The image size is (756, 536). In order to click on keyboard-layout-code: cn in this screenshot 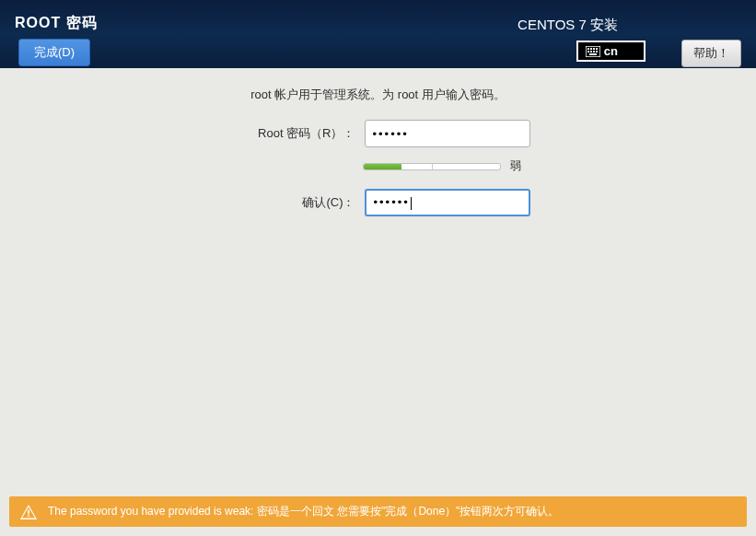, I will do `click(611, 52)`.